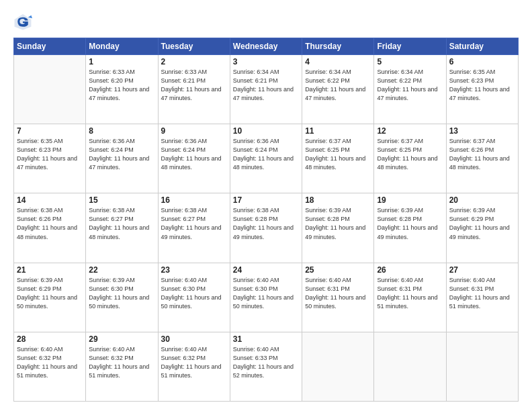 Image resolution: width=532 pixels, height=411 pixels. Describe the element at coordinates (122, 131) in the screenshot. I see `day-number: 8` at that location.